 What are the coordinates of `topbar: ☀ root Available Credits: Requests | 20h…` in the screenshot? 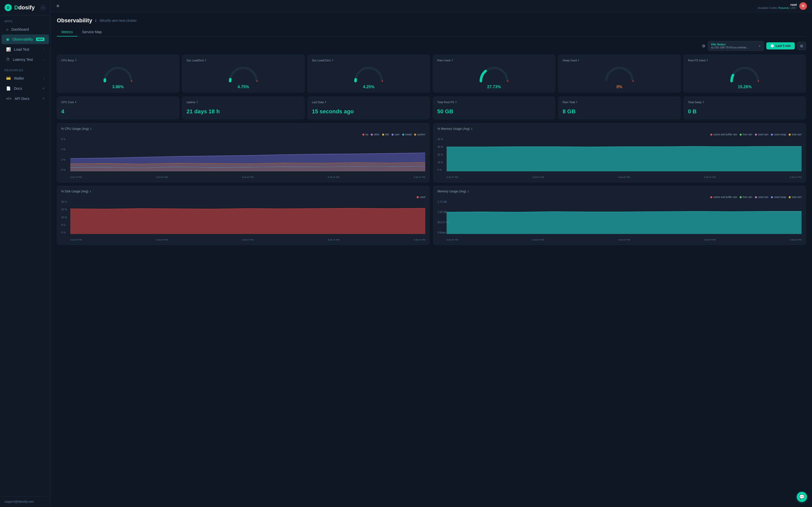 It's located at (432, 6).